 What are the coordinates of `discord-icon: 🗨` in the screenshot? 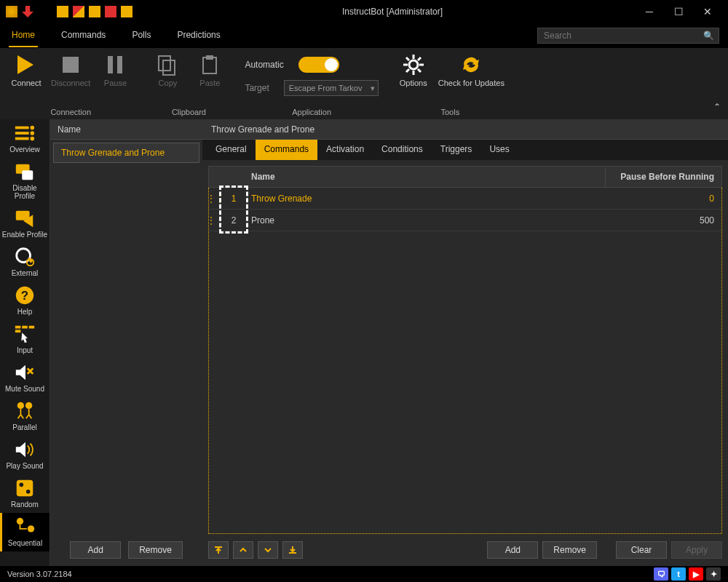 It's located at (661, 574).